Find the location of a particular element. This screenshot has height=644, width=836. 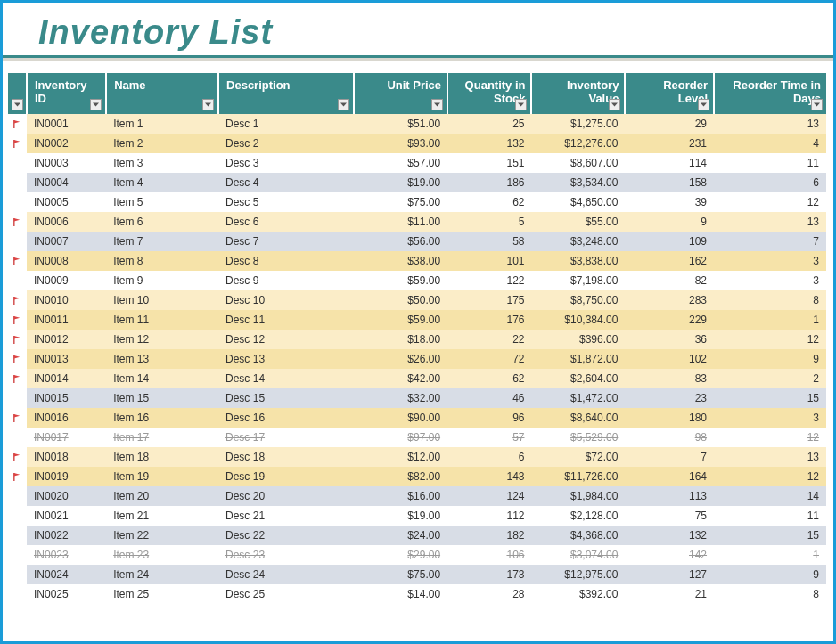

table-row: IN0015Item 15Desc 15$32.0046$1,472.00231… is located at coordinates (417, 398).